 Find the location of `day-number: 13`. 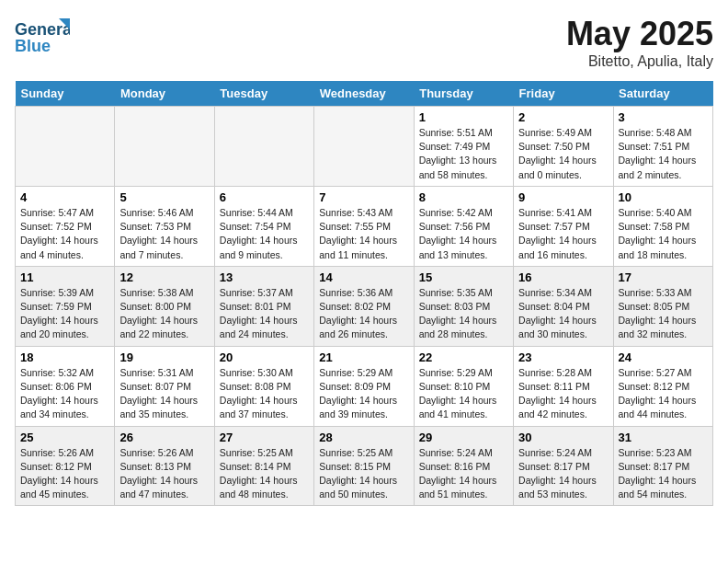

day-number: 13 is located at coordinates (265, 278).